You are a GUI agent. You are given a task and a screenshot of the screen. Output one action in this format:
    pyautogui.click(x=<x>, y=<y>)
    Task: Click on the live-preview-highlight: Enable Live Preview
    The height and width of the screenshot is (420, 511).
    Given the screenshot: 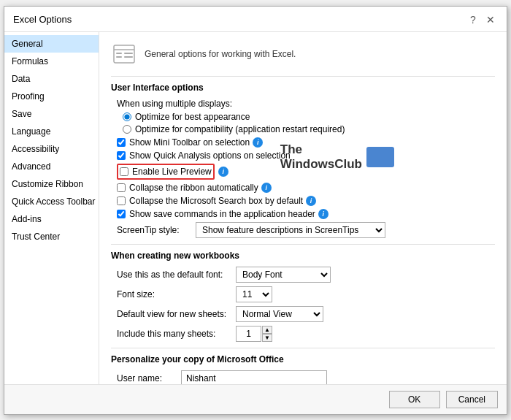 What is the action you would take?
    pyautogui.click(x=166, y=172)
    